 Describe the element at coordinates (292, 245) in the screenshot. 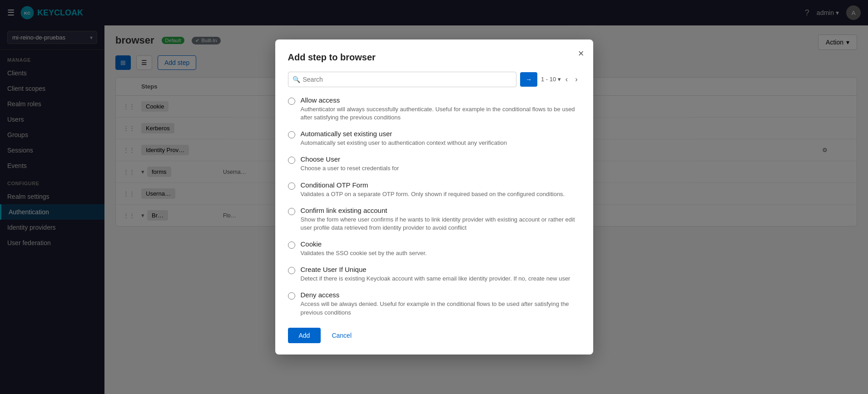

I see `option-radio-cookie` at that location.